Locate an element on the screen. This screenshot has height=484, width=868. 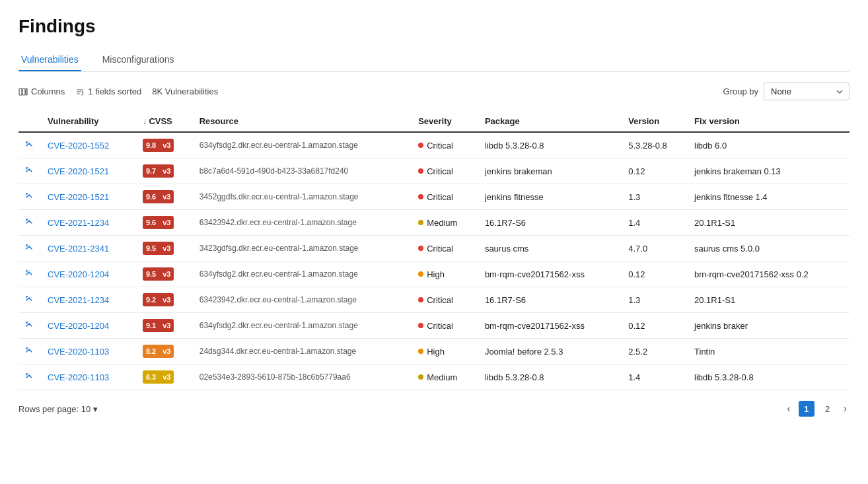
severity-cell: High is located at coordinates (445, 351).